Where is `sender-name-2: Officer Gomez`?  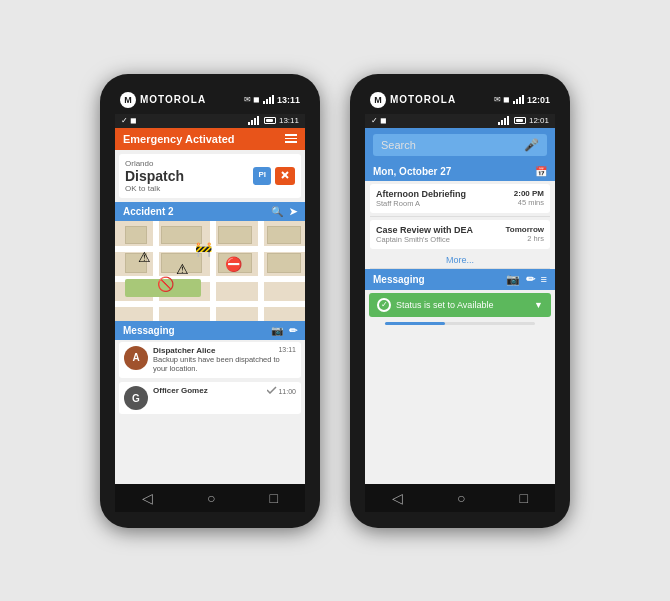 sender-name-2: Officer Gomez is located at coordinates (180, 390).